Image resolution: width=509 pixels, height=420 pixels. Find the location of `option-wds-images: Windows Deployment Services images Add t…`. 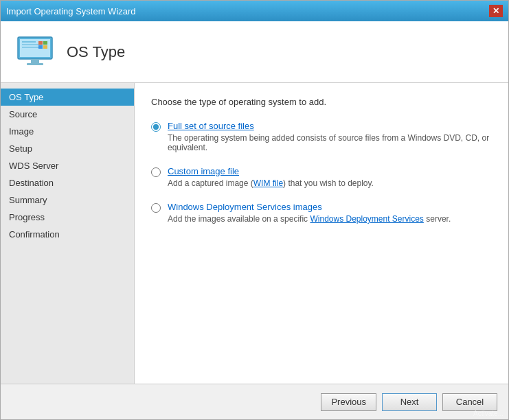

option-wds-images: Windows Deployment Services images Add t… is located at coordinates (321, 213).